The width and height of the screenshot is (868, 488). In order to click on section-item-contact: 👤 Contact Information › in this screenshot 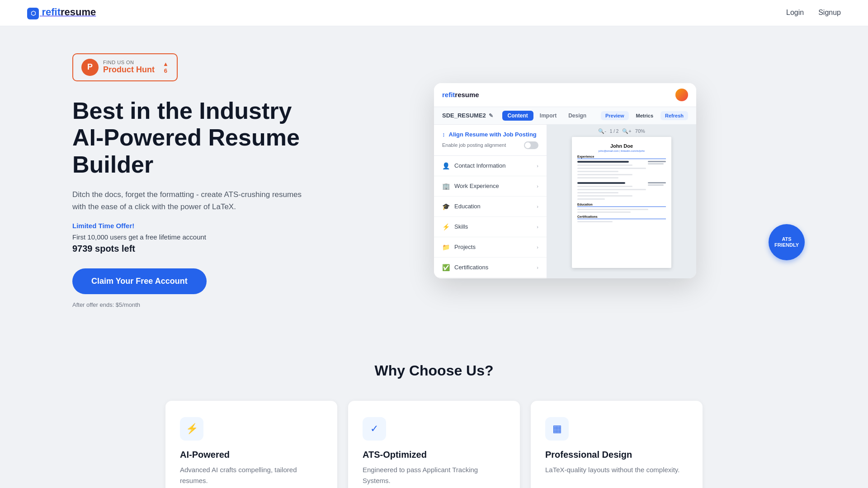, I will do `click(490, 166)`.